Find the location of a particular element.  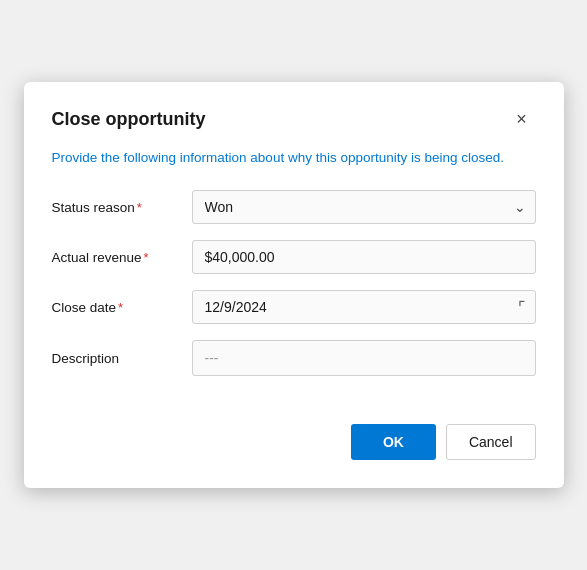

close-date-input is located at coordinates (364, 307).